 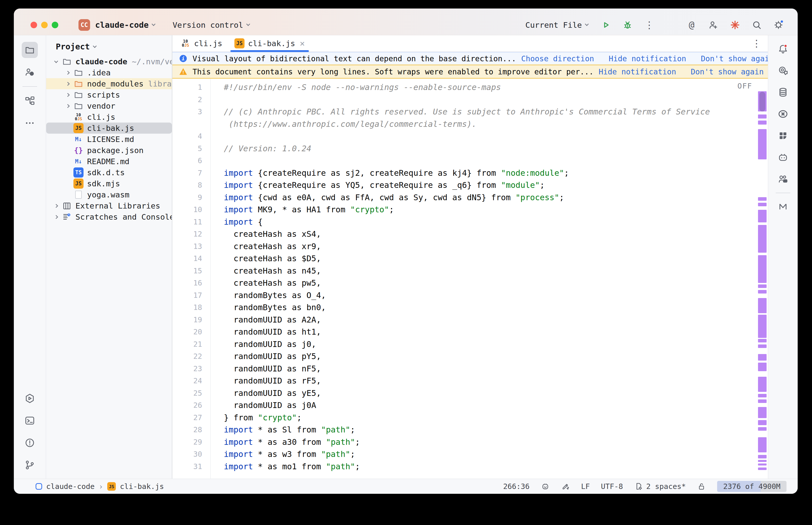 I want to click on x-circle-plugin-button, so click(x=783, y=114).